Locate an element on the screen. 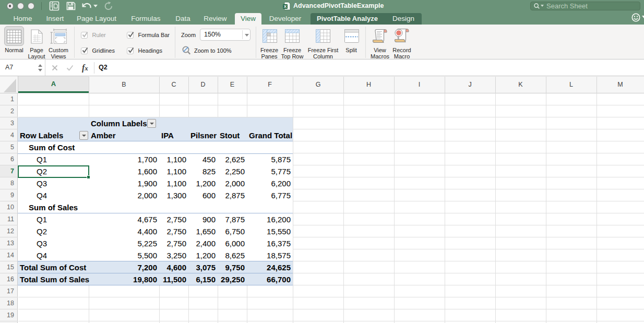 Image resolution: width=644 pixels, height=323 pixels. svg-text: X is located at coordinates (285, 6).